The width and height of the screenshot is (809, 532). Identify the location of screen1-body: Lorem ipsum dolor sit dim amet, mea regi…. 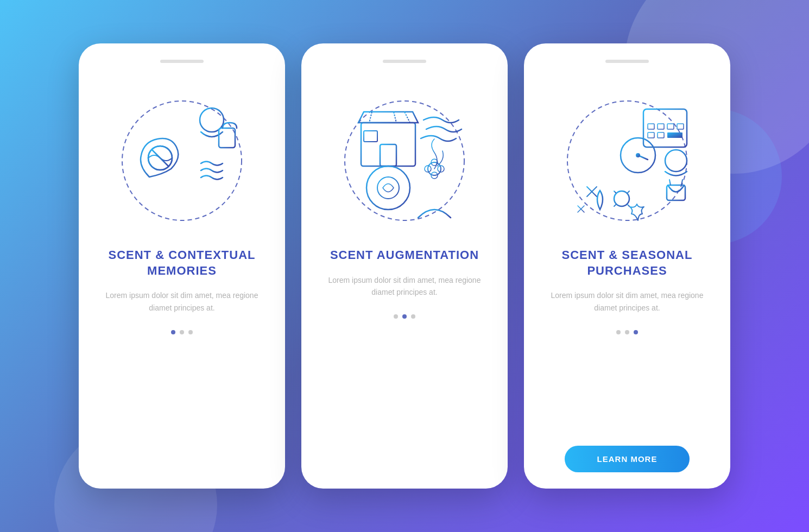
(182, 302).